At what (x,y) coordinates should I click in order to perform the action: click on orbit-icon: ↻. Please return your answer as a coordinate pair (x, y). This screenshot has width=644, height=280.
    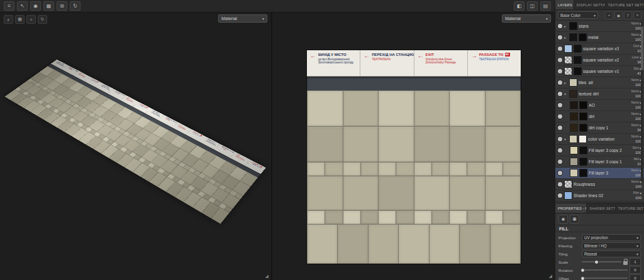
    Looking at the image, I should click on (43, 19).